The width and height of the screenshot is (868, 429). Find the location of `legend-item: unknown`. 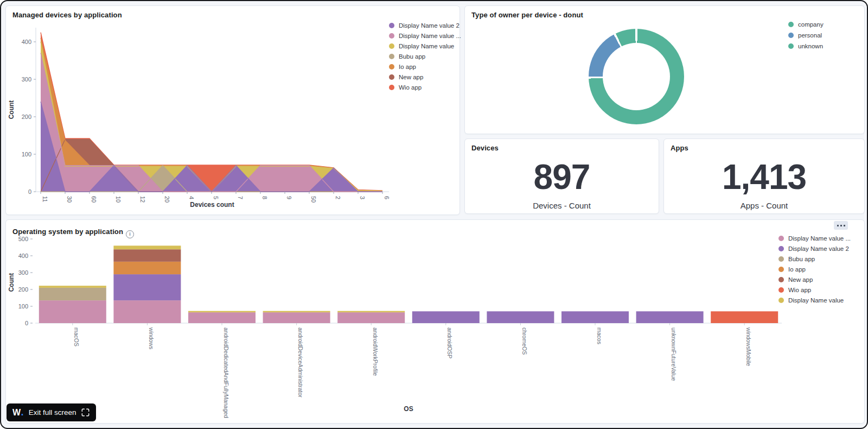

legend-item: unknown is located at coordinates (806, 46).